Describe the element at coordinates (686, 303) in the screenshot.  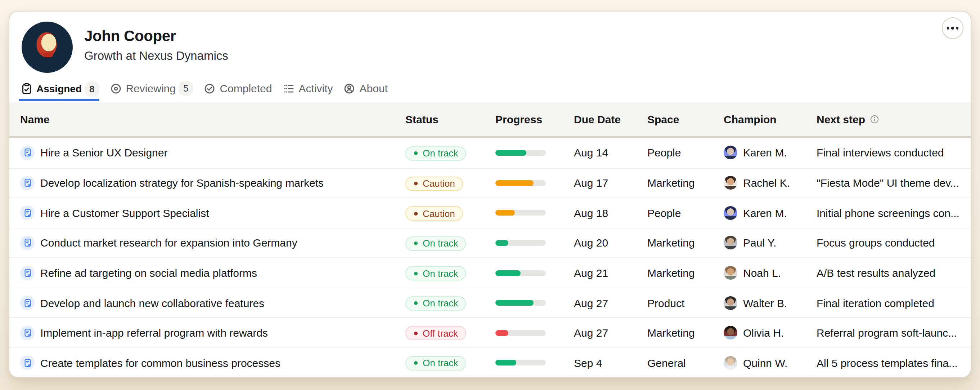
I see `space: Product` at that location.